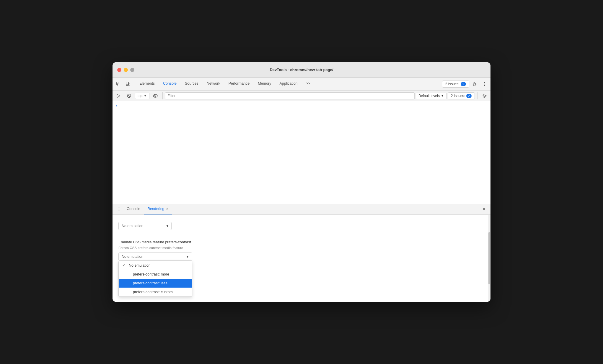  What do you see at coordinates (302, 250) in the screenshot?
I see `prefers-contrast-section: Emulate CSS media feature prefers-contra…` at bounding box center [302, 250].